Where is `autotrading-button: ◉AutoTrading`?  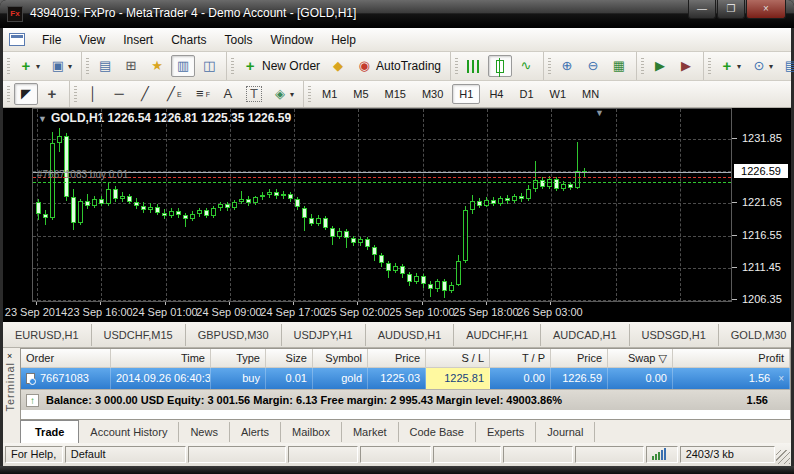
autotrading-button: ◉AutoTrading is located at coordinates (398, 66).